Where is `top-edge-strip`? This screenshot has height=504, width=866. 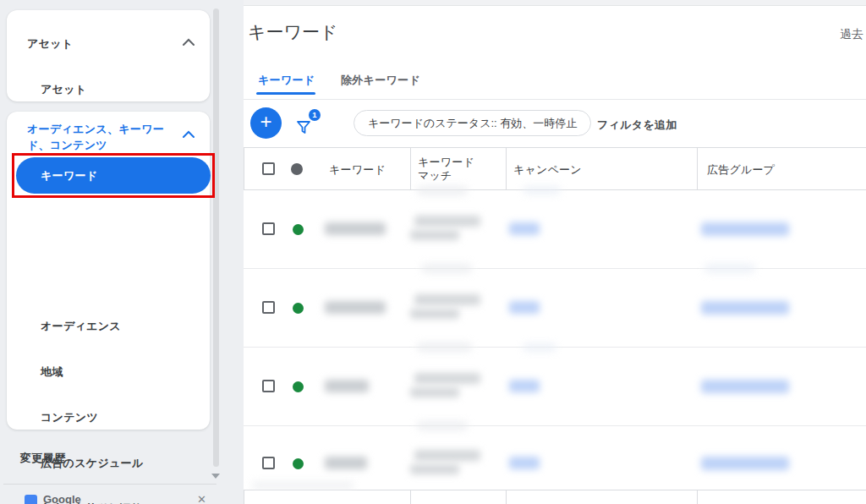 top-edge-strip is located at coordinates (555, 3).